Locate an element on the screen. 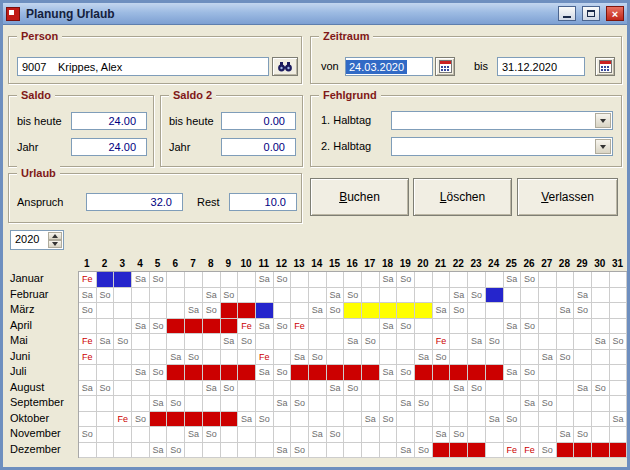 The image size is (630, 470). title-bar: Planung Urlaub × is located at coordinates (315, 14).